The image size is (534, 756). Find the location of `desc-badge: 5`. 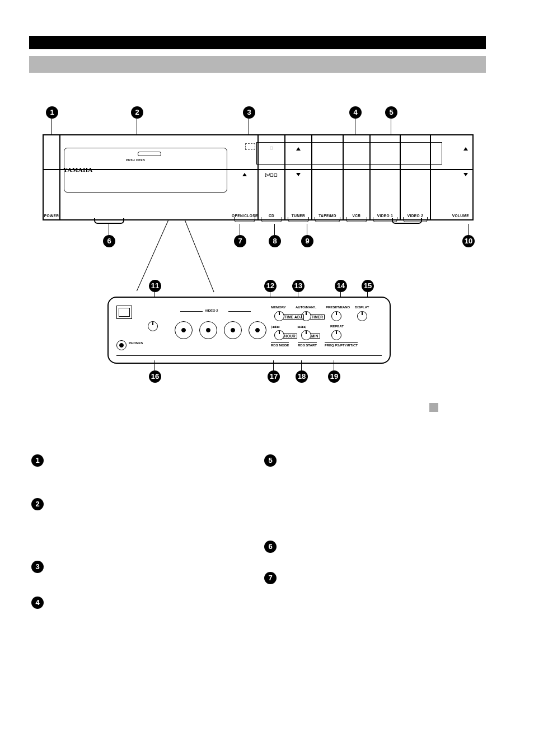

desc-badge: 5 is located at coordinates (270, 461).